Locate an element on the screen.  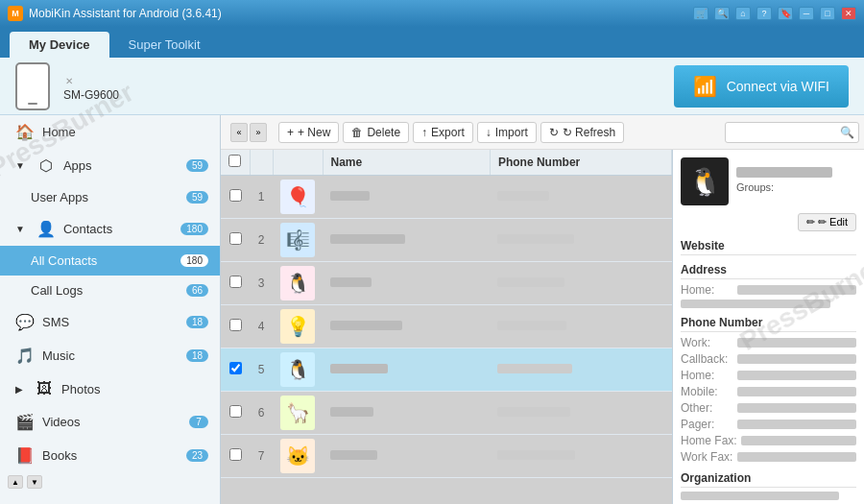
tab-super-toolkit: Super Toolkit is located at coordinates (165, 44).